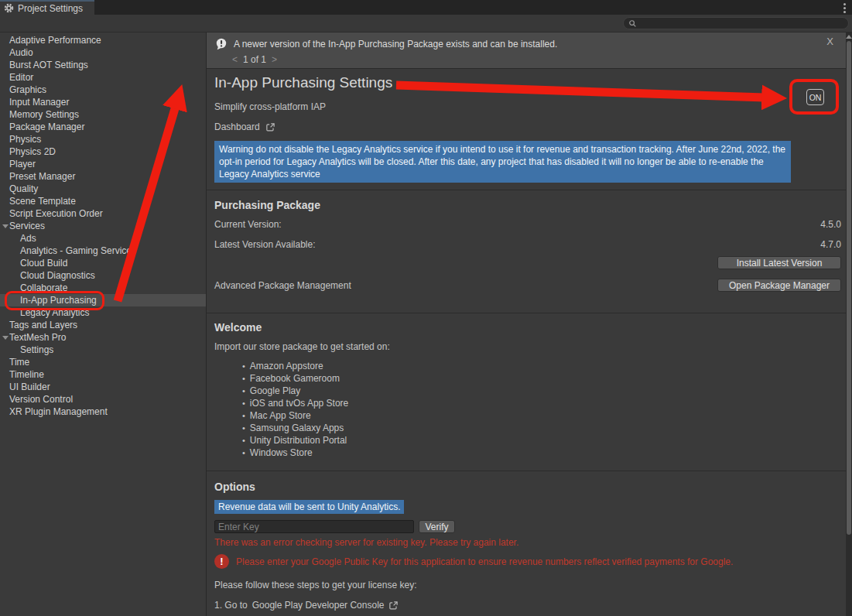 This screenshot has width=852, height=616. I want to click on sidebar-item-timeline: Timeline, so click(103, 375).